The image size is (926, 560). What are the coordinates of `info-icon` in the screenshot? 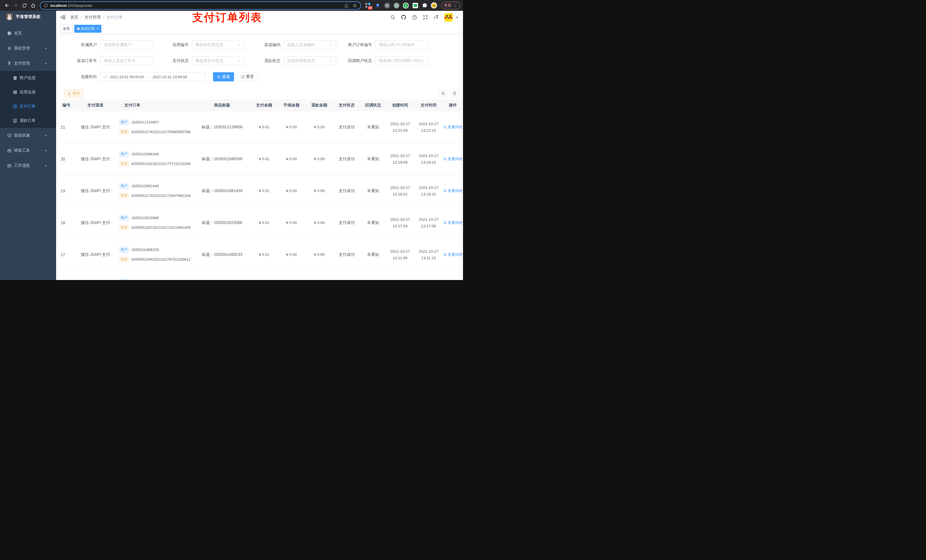 It's located at (46, 5).